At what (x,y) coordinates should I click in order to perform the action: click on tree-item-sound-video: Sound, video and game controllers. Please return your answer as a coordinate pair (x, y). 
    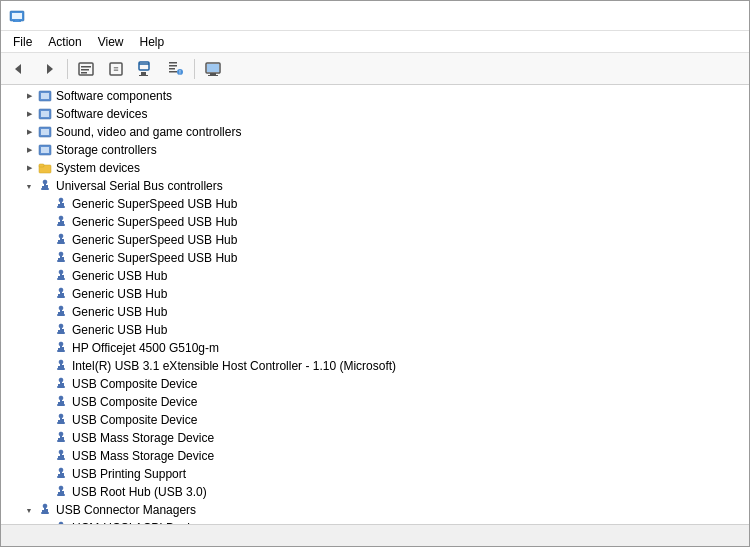
    Looking at the image, I should click on (375, 132).